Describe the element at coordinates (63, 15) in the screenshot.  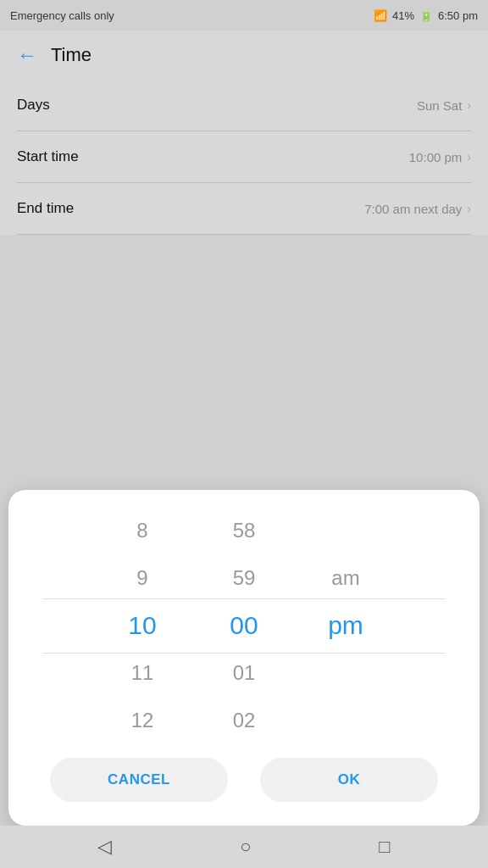
I see `status-text: Emergency calls only` at that location.